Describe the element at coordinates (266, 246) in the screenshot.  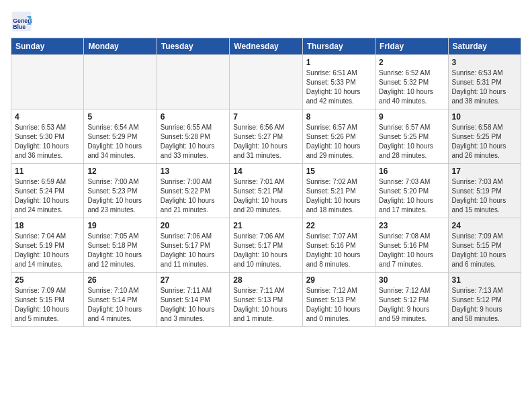
I see `week-row-4: 18Sunrise: 7:04 AM Sunset: 5:19 PM Dayli…` at that location.